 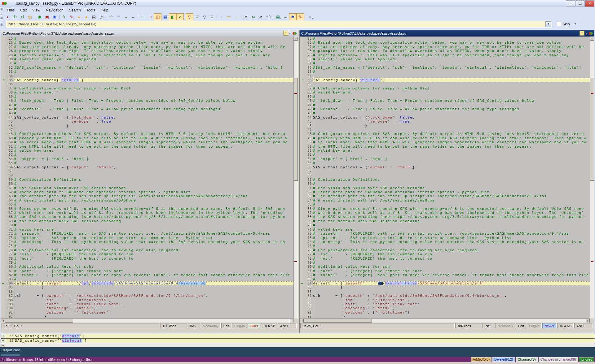 I want to click on line-text: # Configuration options for SAS output. …, so click(x=451, y=134).